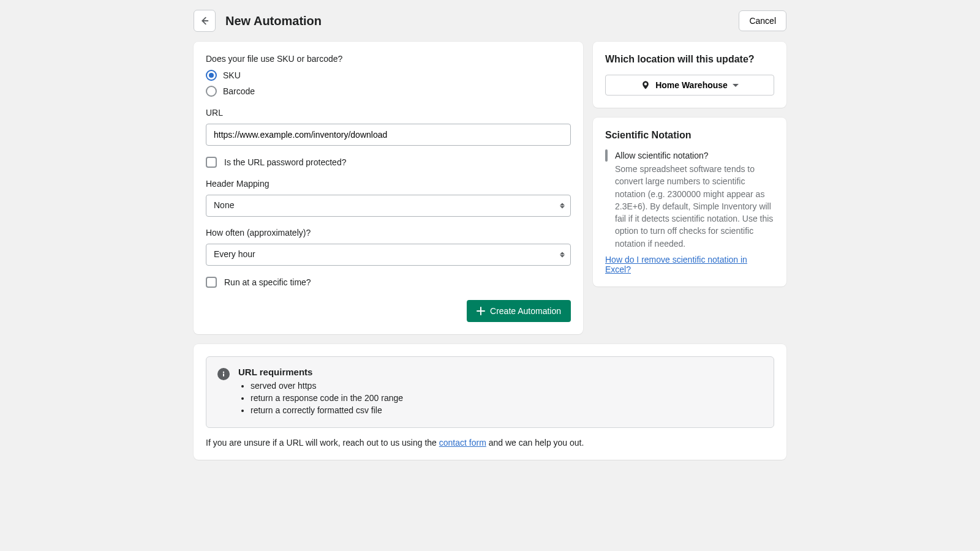  What do you see at coordinates (273, 21) in the screenshot?
I see `page-title: New Automation` at bounding box center [273, 21].